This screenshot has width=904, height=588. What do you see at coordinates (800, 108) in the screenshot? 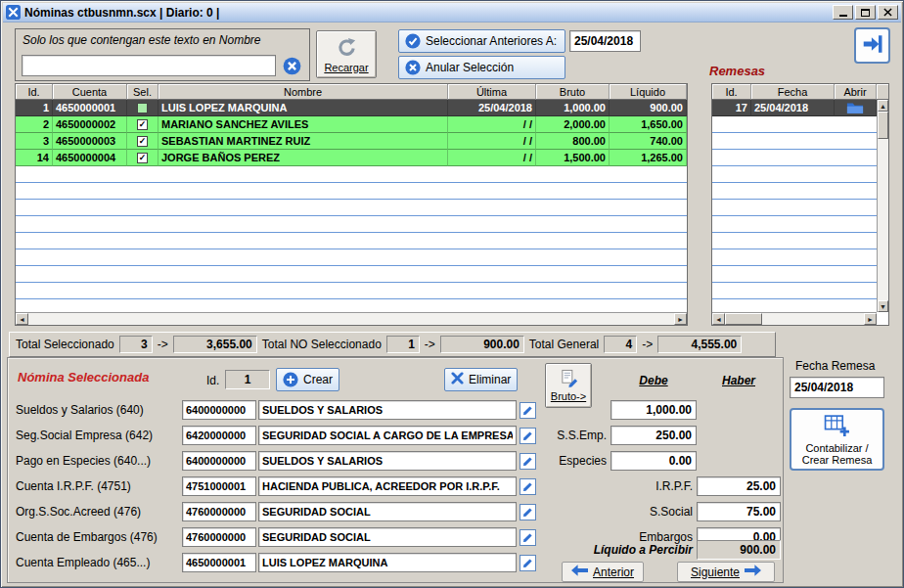
I see `remesa-row: 1725/04/2018` at bounding box center [800, 108].